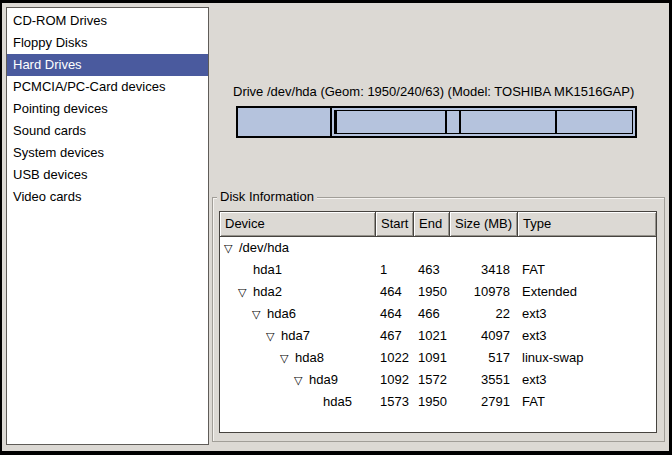  Describe the element at coordinates (324, 380) in the screenshot. I see `device-label: hda9` at that location.